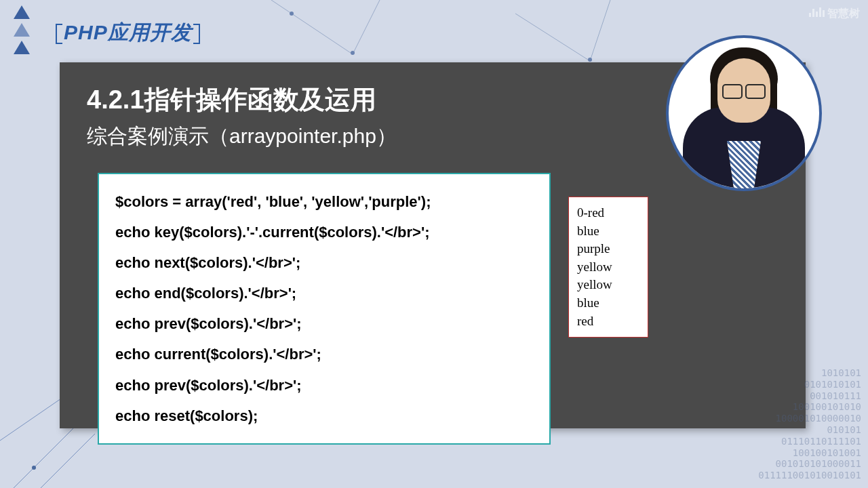 This screenshot has height=488, width=868. What do you see at coordinates (324, 232) in the screenshot?
I see `code-line: echo key($colors).'-'.current($colors).'…` at bounding box center [324, 232].